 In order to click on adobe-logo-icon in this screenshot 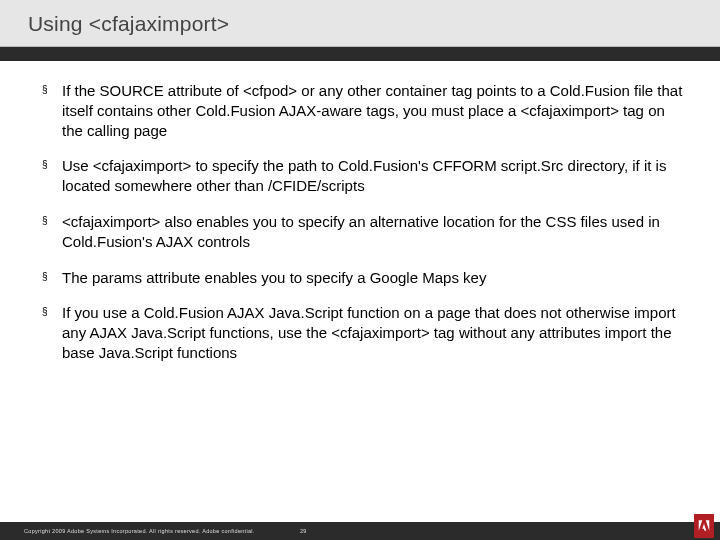, I will do `click(704, 526)`.